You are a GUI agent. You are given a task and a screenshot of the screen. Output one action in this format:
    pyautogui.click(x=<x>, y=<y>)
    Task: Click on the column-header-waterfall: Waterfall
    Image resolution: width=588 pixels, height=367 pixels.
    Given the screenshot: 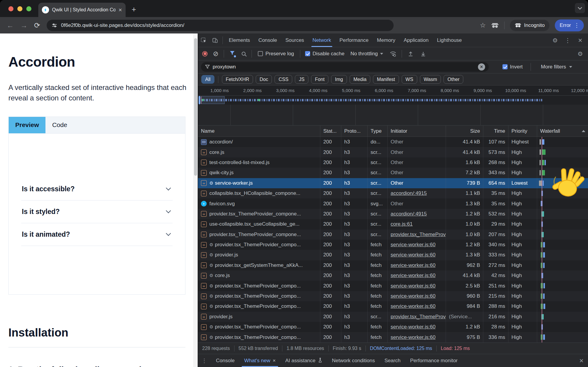 What is the action you would take?
    pyautogui.click(x=563, y=131)
    